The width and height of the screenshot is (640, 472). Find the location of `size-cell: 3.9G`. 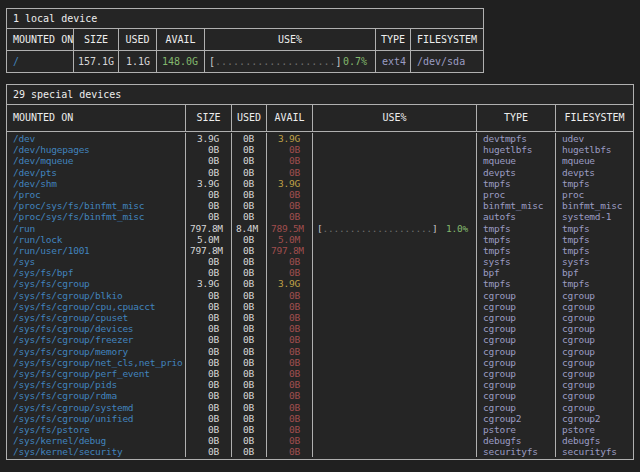

size-cell: 3.9G is located at coordinates (208, 138).